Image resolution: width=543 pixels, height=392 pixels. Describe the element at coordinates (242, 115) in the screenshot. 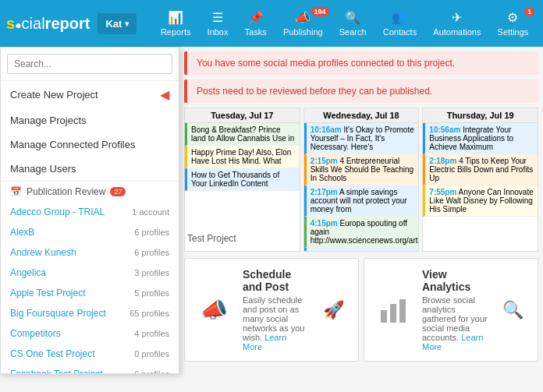

I see `calendar-day-header: Tuesday, Jul 17` at that location.